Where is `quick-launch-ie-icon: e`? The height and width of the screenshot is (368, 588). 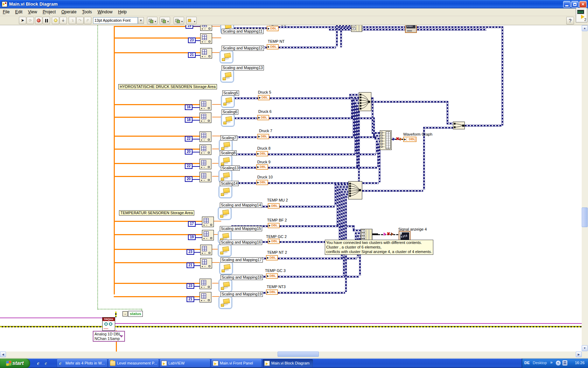 quick-launch-ie-icon: e is located at coordinates (38, 363).